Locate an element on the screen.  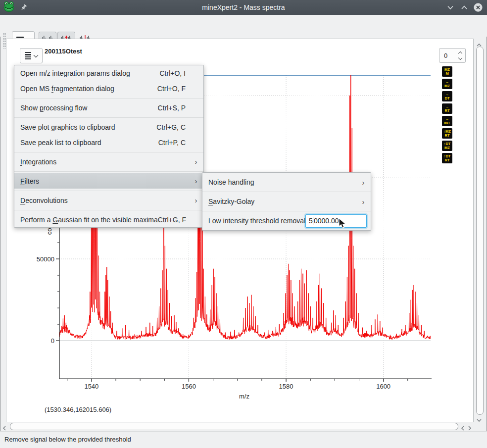
menu-item-label: Open m/z integration params dialog is located at coordinates (75, 73).